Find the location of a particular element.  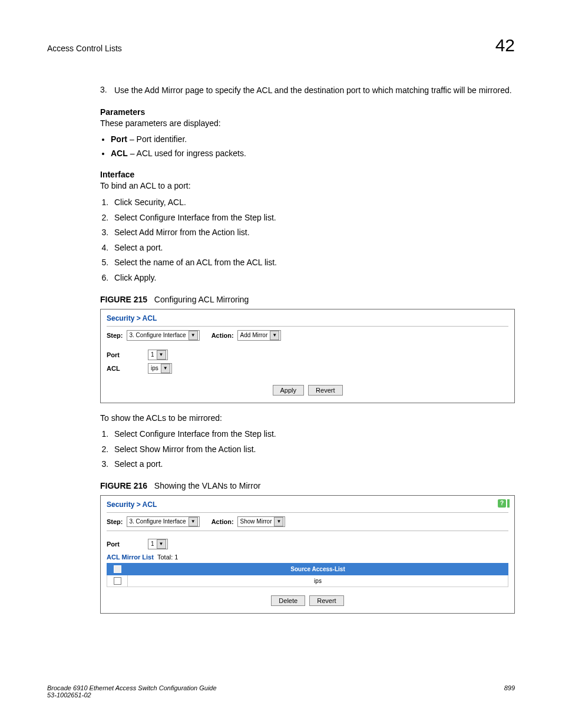

select-all-checkbox is located at coordinates (118, 569).